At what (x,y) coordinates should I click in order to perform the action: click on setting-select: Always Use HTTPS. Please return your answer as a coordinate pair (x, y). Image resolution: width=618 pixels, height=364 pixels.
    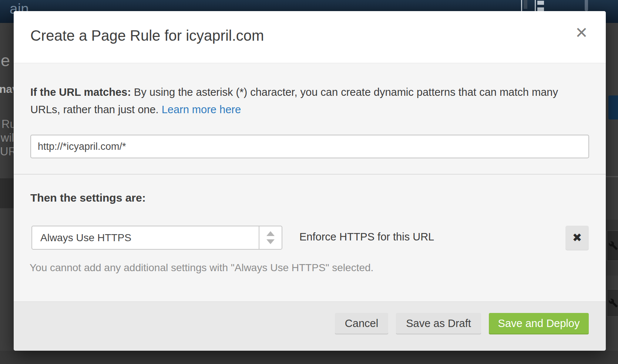
    Looking at the image, I should click on (157, 237).